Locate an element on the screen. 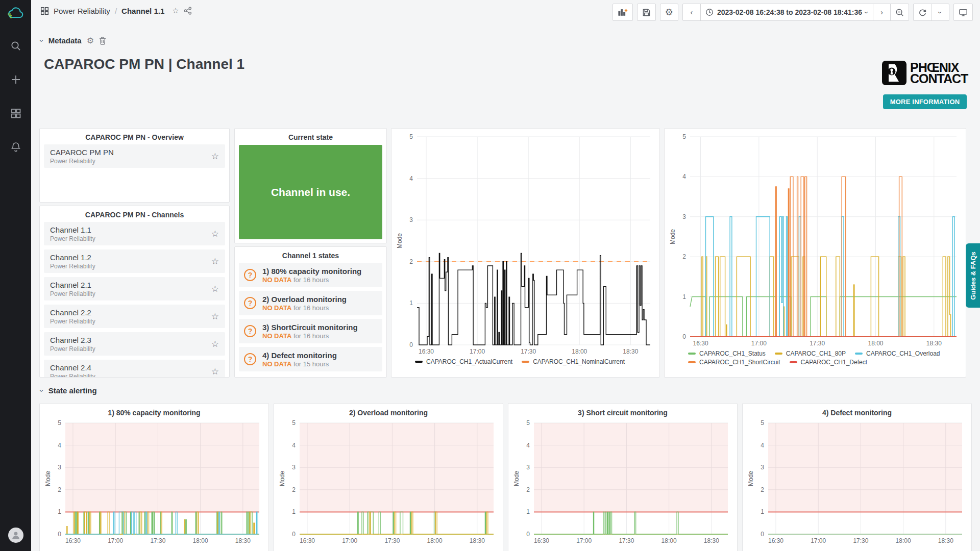 Image resolution: width=980 pixels, height=551 pixels. add-panel-icon is located at coordinates (623, 12).